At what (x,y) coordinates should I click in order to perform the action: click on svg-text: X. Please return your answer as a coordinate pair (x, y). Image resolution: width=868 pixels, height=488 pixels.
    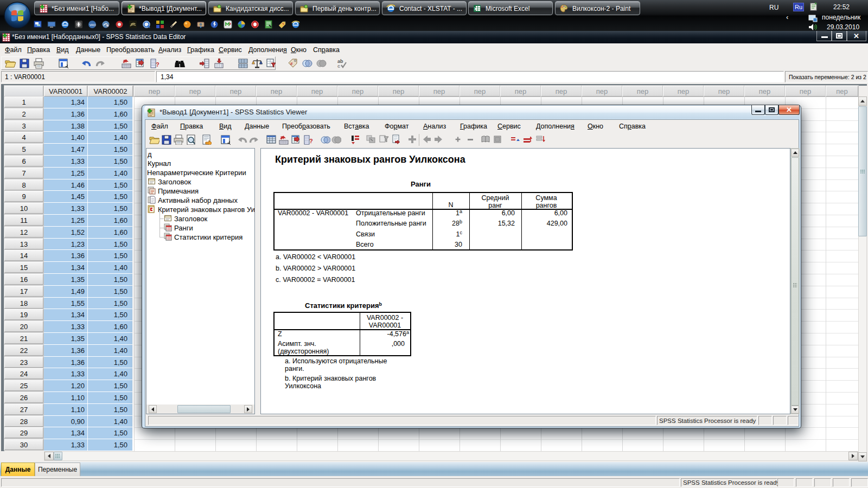
    Looking at the image, I should click on (476, 9).